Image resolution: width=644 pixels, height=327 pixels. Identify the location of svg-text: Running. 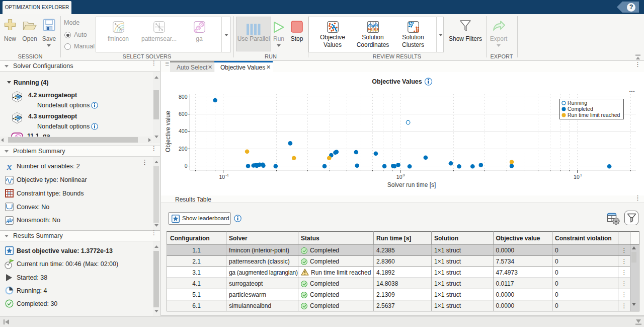
(578, 103).